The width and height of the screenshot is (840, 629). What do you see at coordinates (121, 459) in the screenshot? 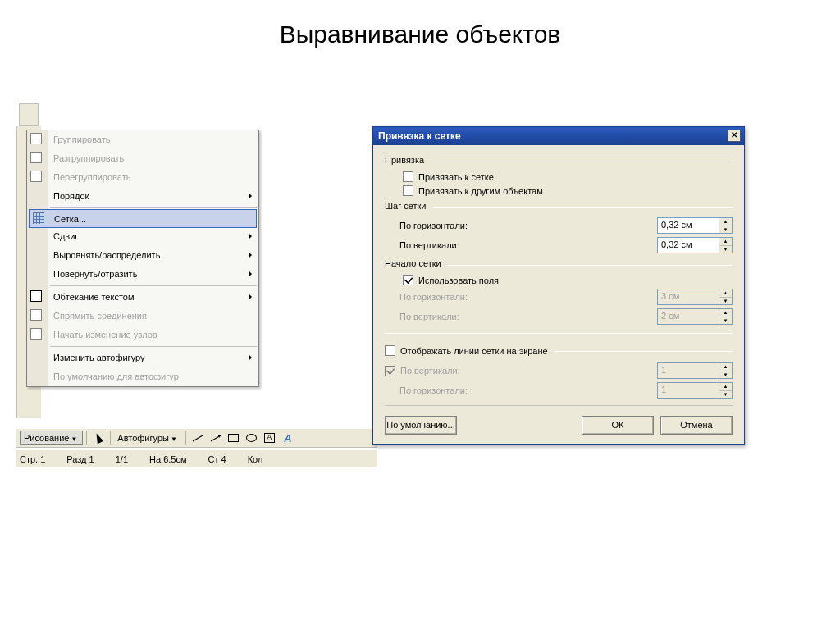
I see `status-pages: 1/1` at bounding box center [121, 459].